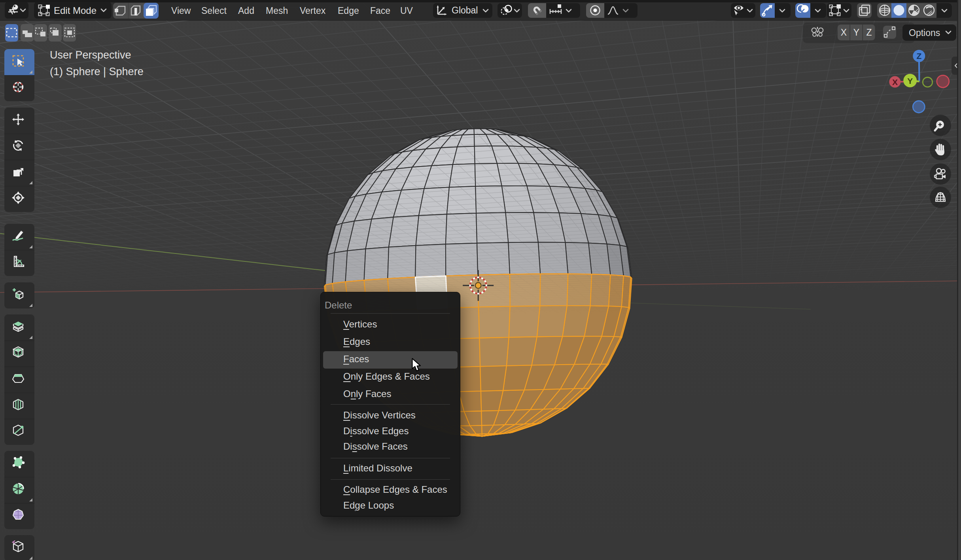 The width and height of the screenshot is (961, 560). I want to click on svg-text: X, so click(895, 82).